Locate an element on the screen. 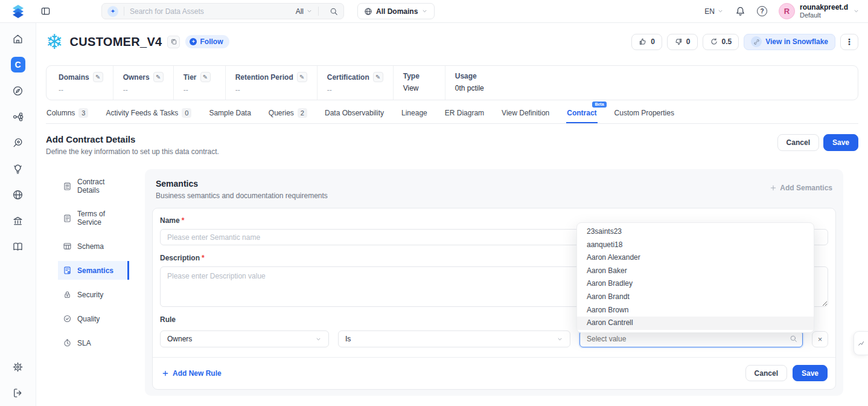 The height and width of the screenshot is (406, 868). more-actions-kebab-icon: ⋮ is located at coordinates (849, 42).